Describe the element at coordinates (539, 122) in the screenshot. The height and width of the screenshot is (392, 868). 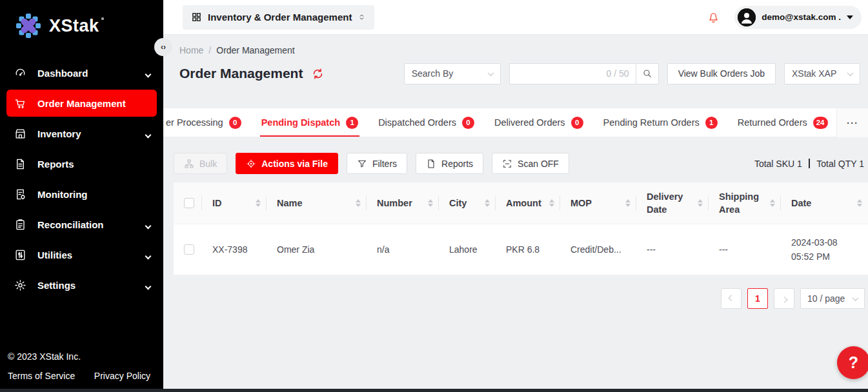
I see `tab-delivered-orders: Delivered Orders 0` at that location.